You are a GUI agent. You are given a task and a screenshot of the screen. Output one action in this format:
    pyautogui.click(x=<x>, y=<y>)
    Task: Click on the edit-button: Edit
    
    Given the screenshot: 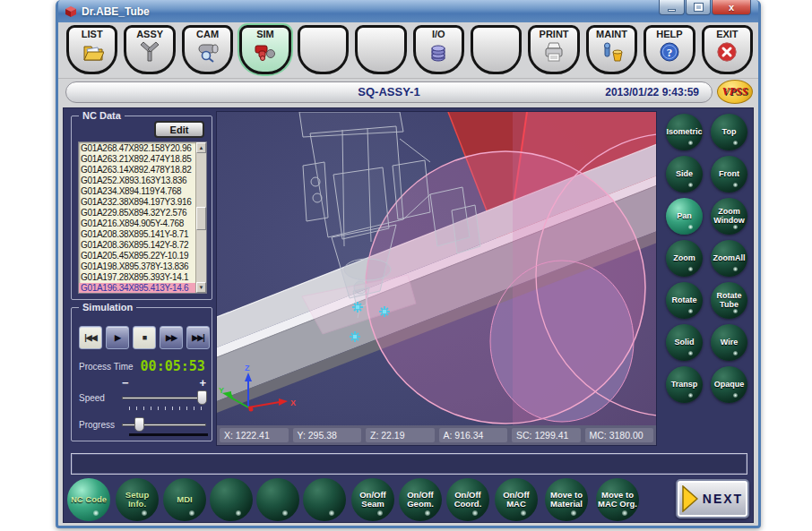 What is the action you would take?
    pyautogui.click(x=179, y=129)
    